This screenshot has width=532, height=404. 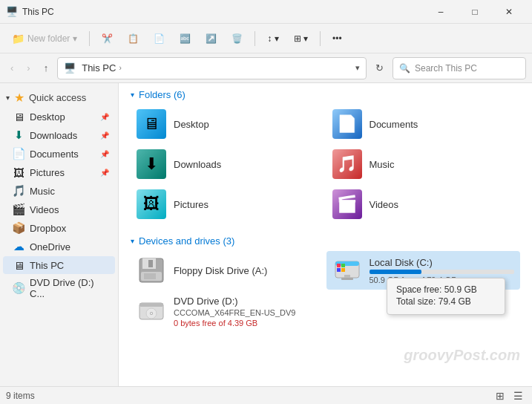 What do you see at coordinates (212, 68) in the screenshot?
I see `address-input: 🖥️ This PC › ▾` at bounding box center [212, 68].